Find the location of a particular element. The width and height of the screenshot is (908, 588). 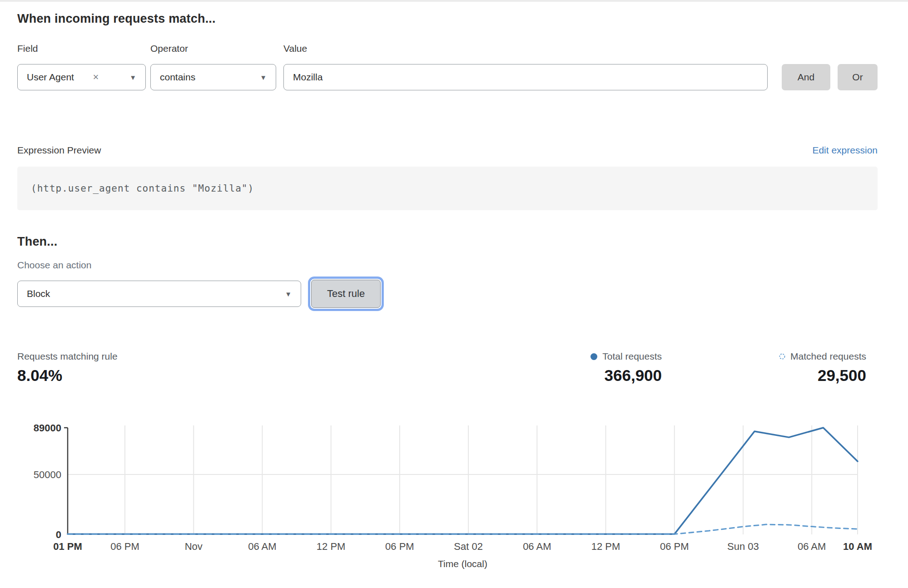

expression-preview-box: (http.user_agent contains "Mozilla") is located at coordinates (447, 188).